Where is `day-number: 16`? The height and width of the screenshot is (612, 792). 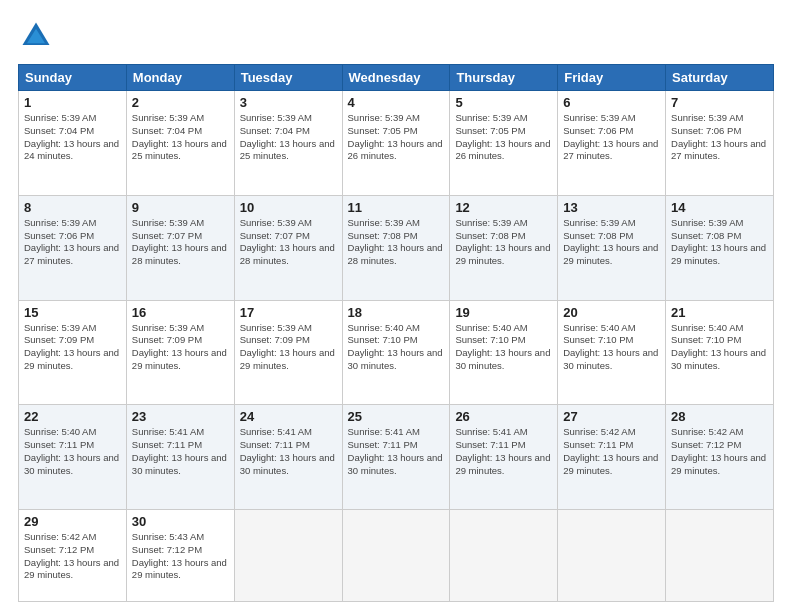 day-number: 16 is located at coordinates (180, 312).